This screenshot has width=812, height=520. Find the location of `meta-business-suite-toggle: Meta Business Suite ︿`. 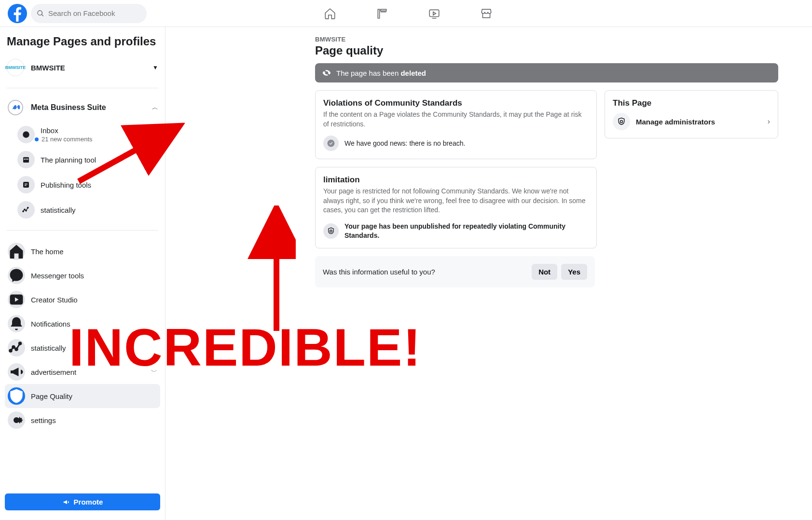

meta-business-suite-toggle: Meta Business Suite ︿ is located at coordinates (83, 108).